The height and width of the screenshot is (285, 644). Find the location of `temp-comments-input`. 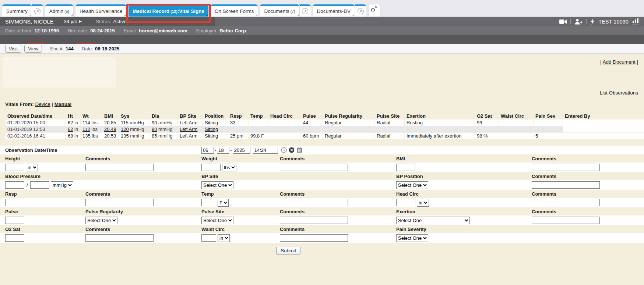

temp-comments-input is located at coordinates (314, 203).